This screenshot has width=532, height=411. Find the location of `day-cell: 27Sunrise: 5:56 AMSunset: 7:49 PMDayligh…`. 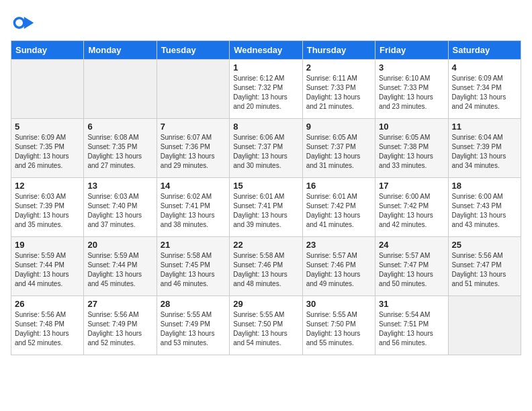

day-cell: 27Sunrise: 5:56 AMSunset: 7:49 PMDayligh… is located at coordinates (120, 326).